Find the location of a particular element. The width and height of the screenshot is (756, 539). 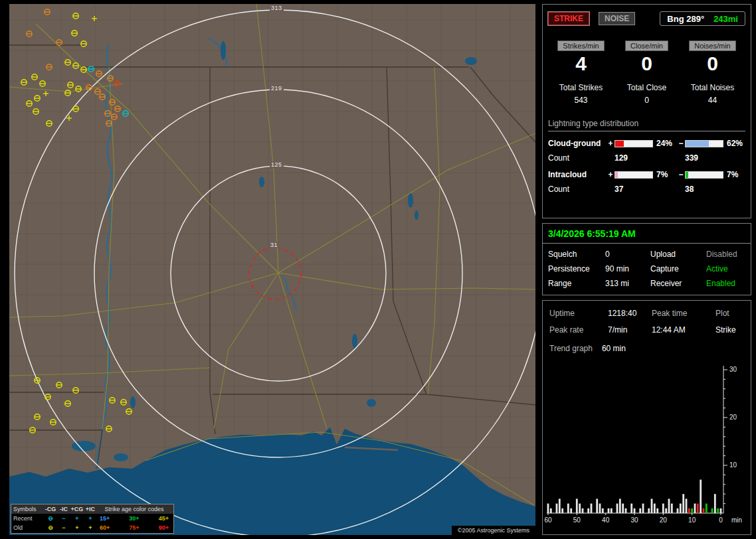

bearing-distance: 243mi is located at coordinates (725, 19).